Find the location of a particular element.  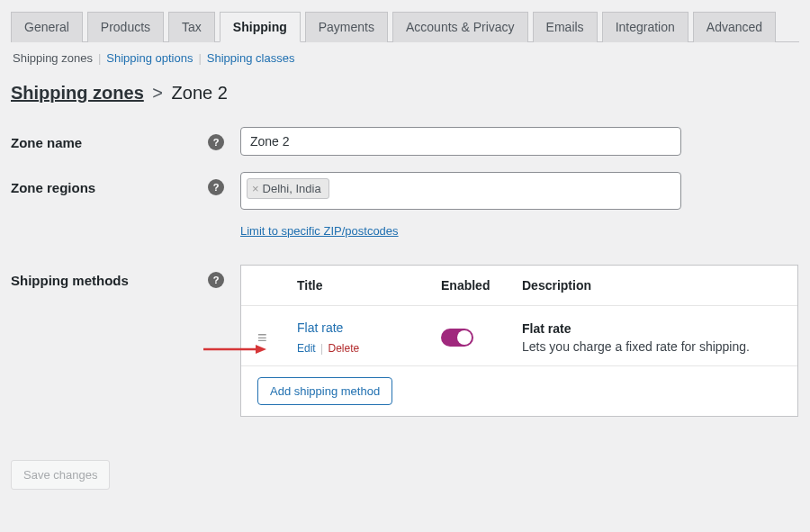

method-desc-title: Flat rate is located at coordinates (652, 329).